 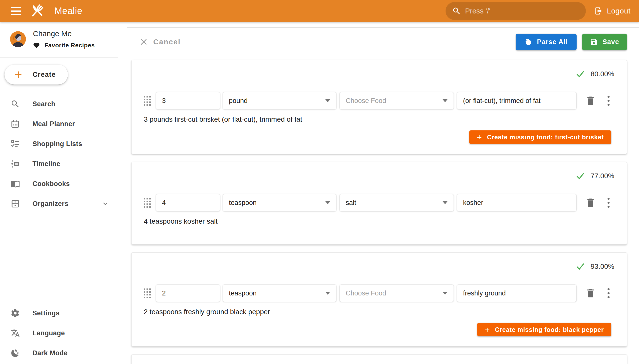 I want to click on search-input, so click(x=522, y=11).